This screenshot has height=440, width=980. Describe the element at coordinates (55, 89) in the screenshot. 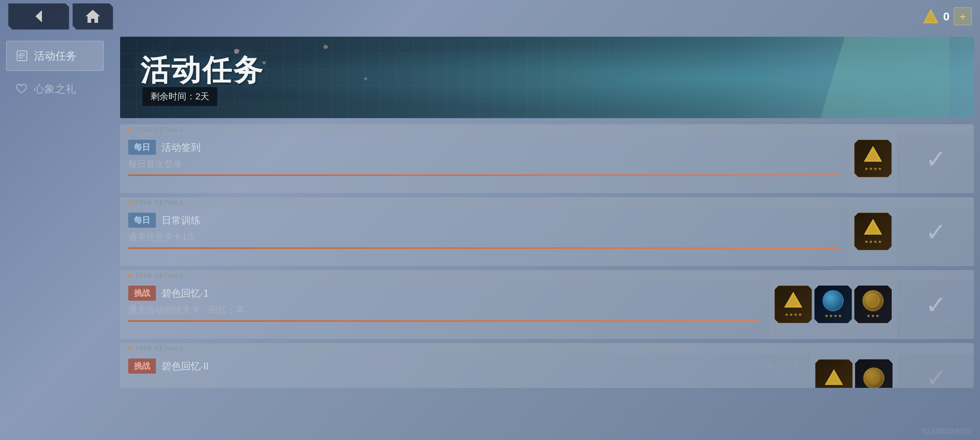

I see `sidebar-item-heart-gift: 心象之礼` at that location.